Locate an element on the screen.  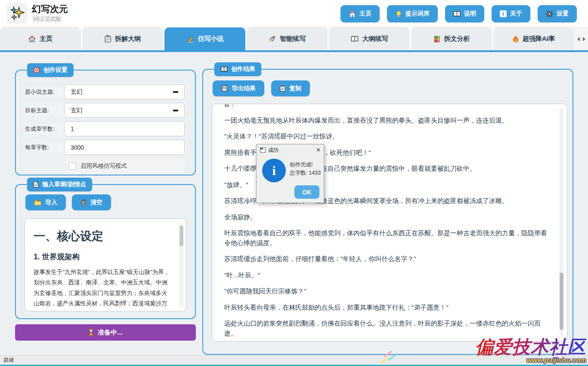
writing-pencil-icon is located at coordinates (190, 39).